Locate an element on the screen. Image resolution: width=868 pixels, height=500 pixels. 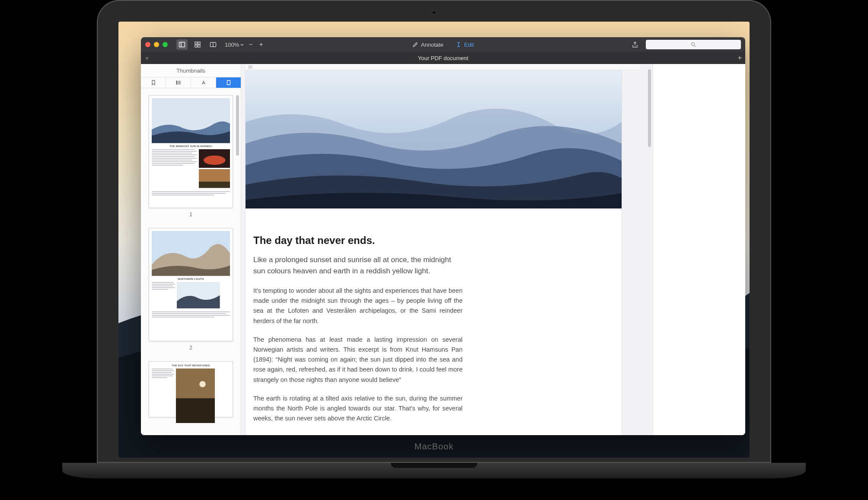
tab-title: Your PDF document is located at coordinates (444, 58).